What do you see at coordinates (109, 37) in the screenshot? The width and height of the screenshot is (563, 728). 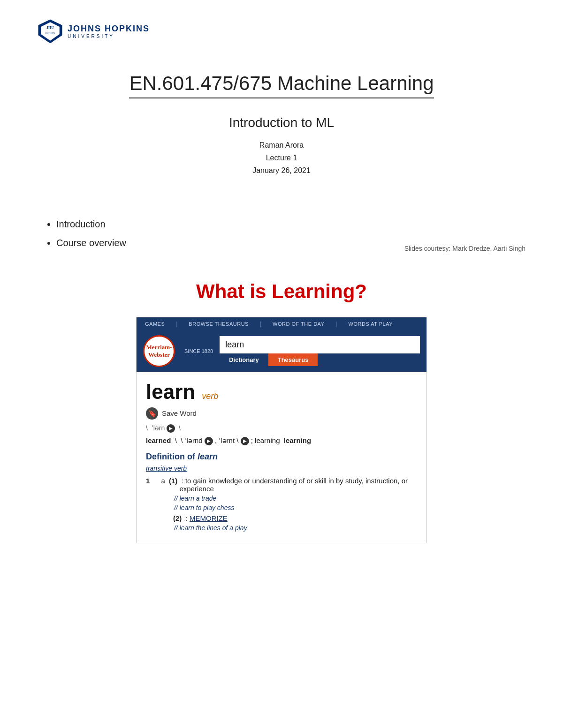 I see `logo-sub: UNIVERSITY` at bounding box center [109, 37].